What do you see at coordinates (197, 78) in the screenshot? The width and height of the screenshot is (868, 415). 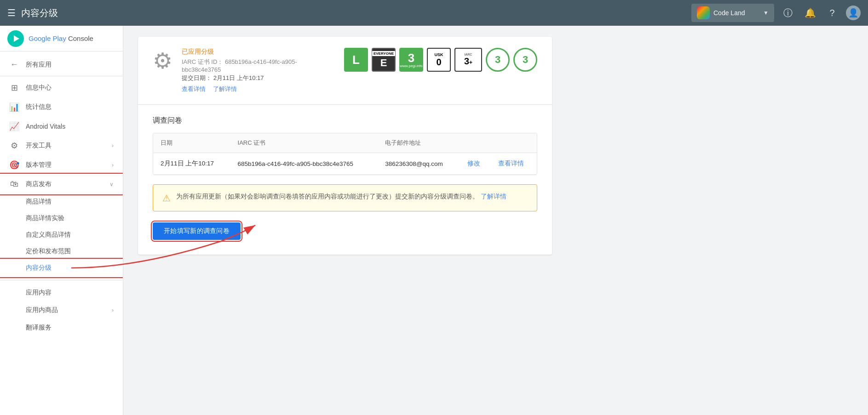 I see `date-label: 提交日期：` at bounding box center [197, 78].